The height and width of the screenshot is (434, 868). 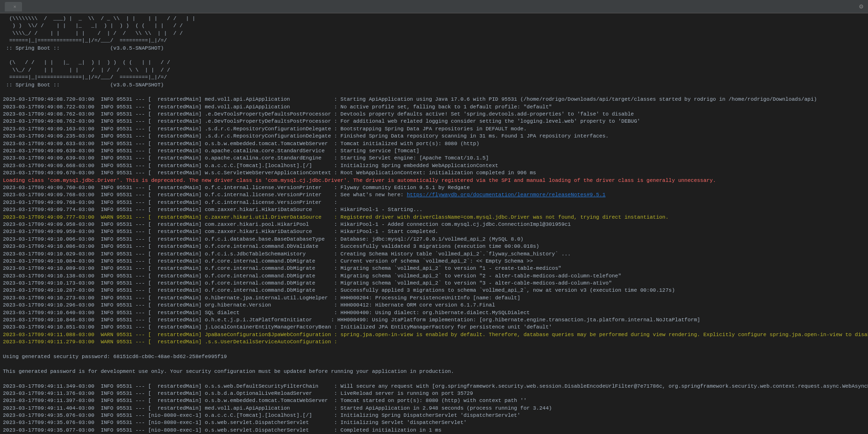 I want to click on log-line: Using generated security password: 68151…, so click(x=434, y=357).